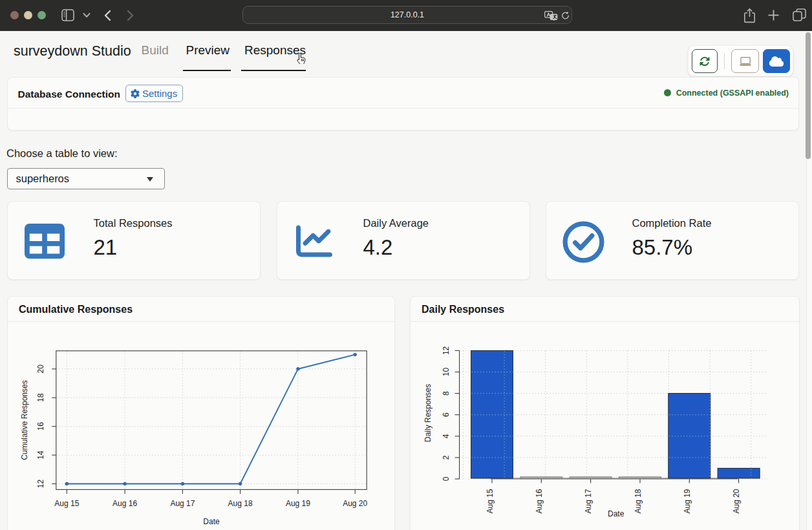  What do you see at coordinates (41, 398) in the screenshot?
I see `svg-text: 18` at bounding box center [41, 398].